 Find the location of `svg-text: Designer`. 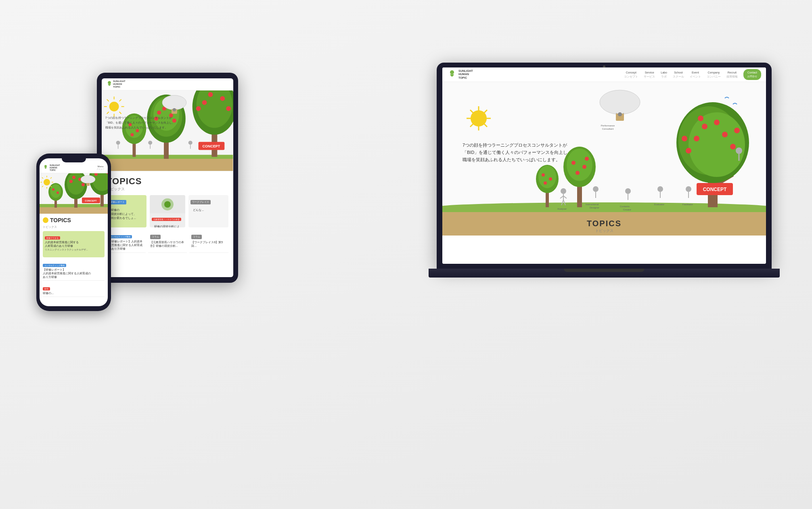

svg-text: Designer is located at coordinates (594, 208).